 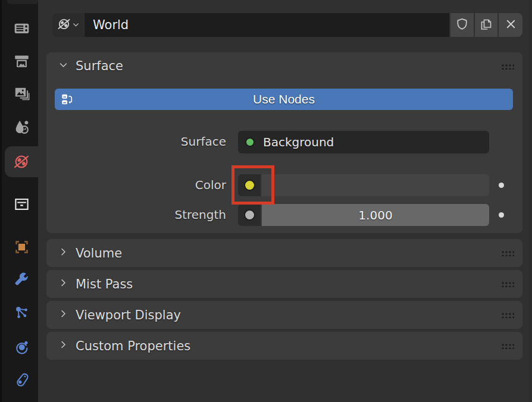 I want to click on panel-title: Custom Properties, so click(x=133, y=346).